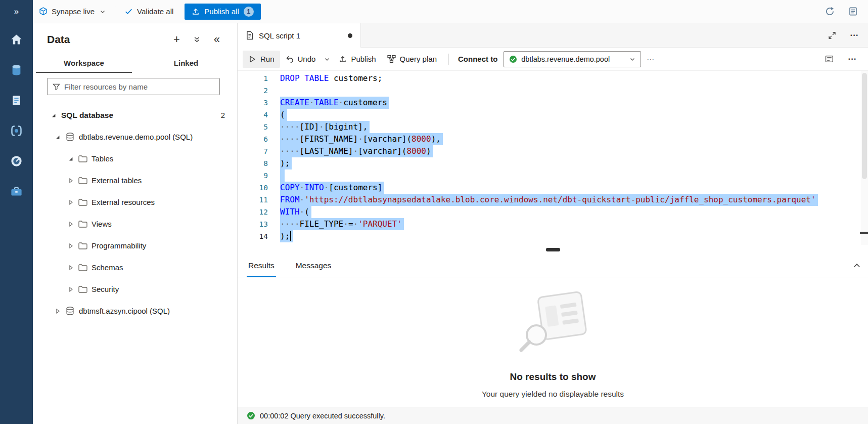 This screenshot has width=868, height=424. What do you see at coordinates (829, 59) in the screenshot?
I see `properties-panel-button` at bounding box center [829, 59].